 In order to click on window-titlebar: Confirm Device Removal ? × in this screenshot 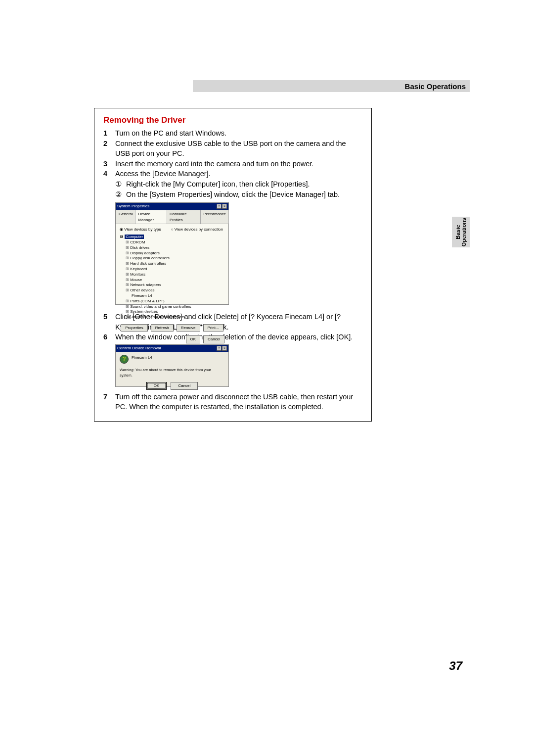, I will do `click(172, 348)`.